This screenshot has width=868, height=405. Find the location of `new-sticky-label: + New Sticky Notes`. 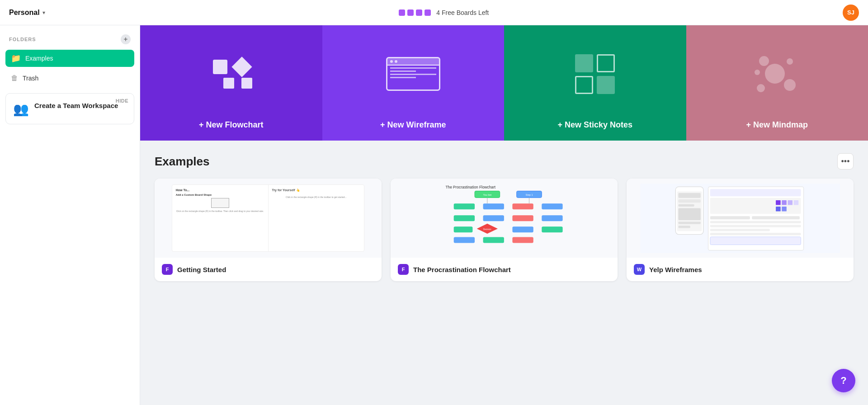

new-sticky-label: + New Sticky Notes is located at coordinates (595, 125).